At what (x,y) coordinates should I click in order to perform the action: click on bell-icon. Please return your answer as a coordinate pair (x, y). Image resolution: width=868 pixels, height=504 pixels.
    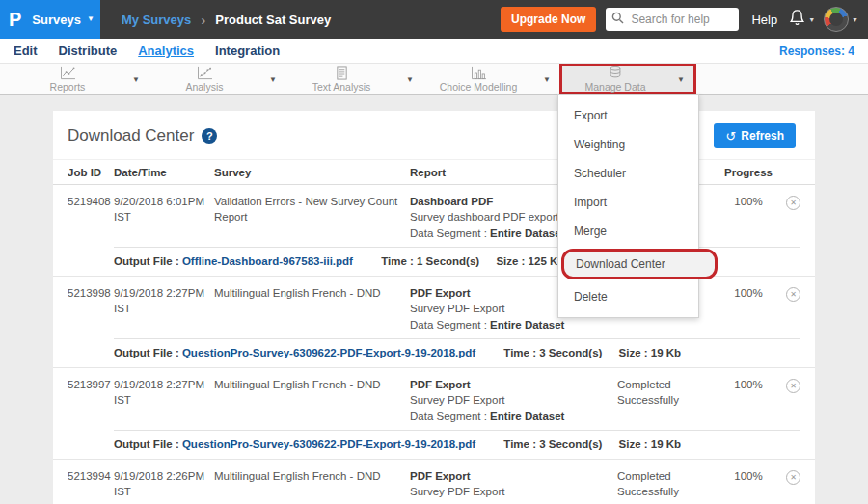
    Looking at the image, I should click on (797, 19).